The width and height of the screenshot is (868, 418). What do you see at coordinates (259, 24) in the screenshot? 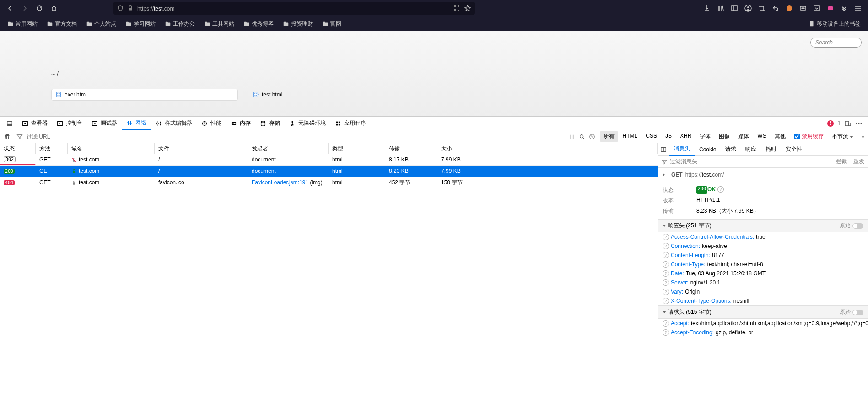
I see `bookmark-folder: 优秀博客` at bounding box center [259, 24].